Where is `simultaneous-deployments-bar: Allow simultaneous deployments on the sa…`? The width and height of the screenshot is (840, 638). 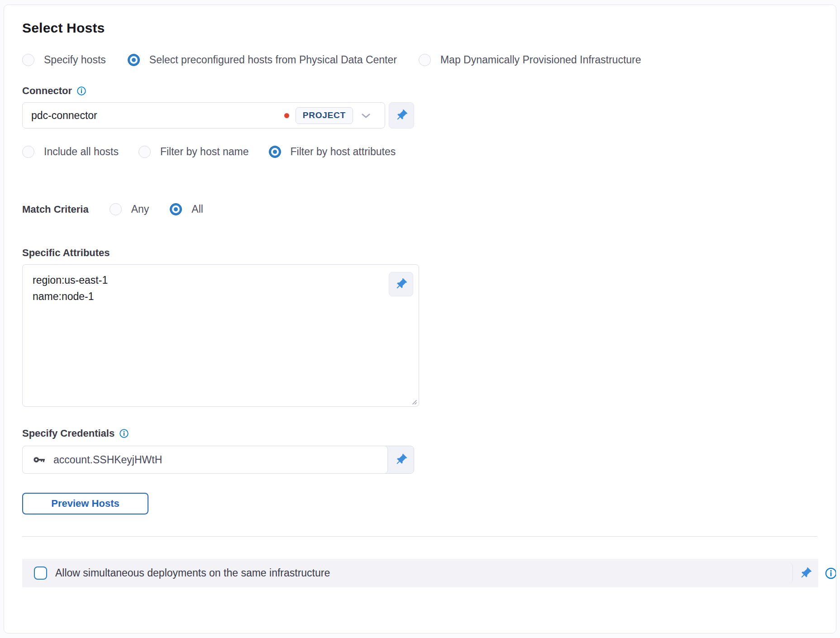 simultaneous-deployments-bar: Allow simultaneous deployments on the sa… is located at coordinates (420, 573).